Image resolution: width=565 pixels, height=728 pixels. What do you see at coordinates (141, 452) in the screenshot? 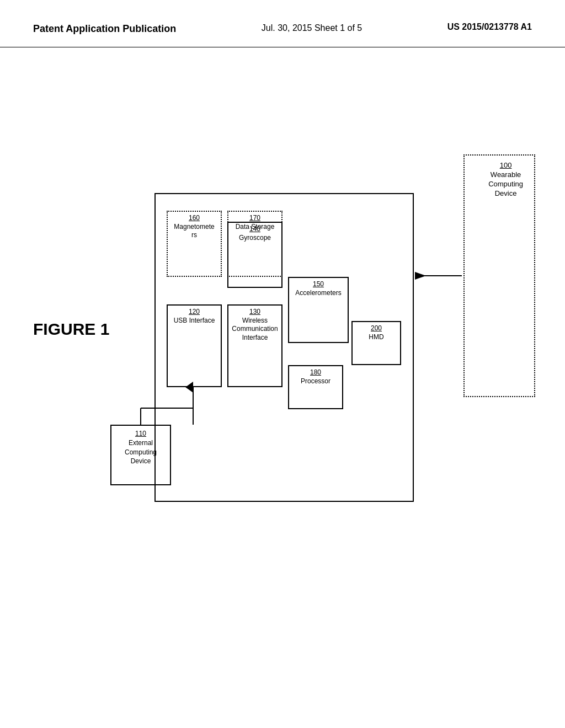
I see `ext-label: ExternalComputingDevice` at bounding box center [141, 452].